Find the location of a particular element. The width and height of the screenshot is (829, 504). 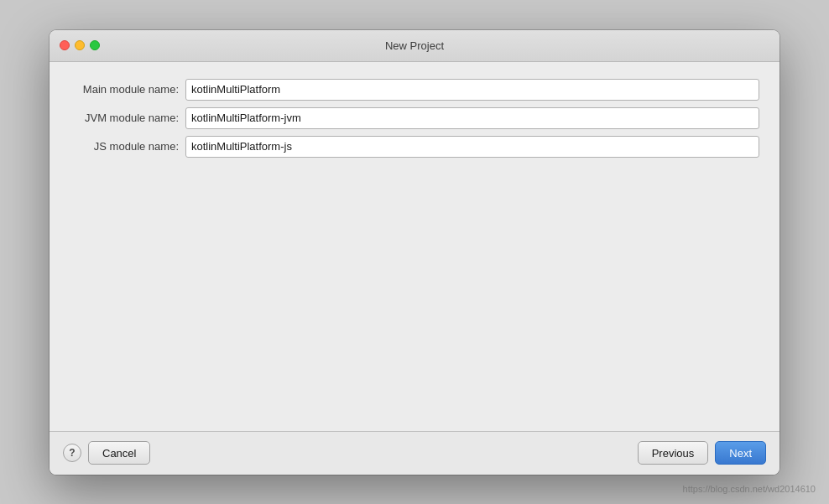

form-label-1: JVM module name: is located at coordinates (124, 117).